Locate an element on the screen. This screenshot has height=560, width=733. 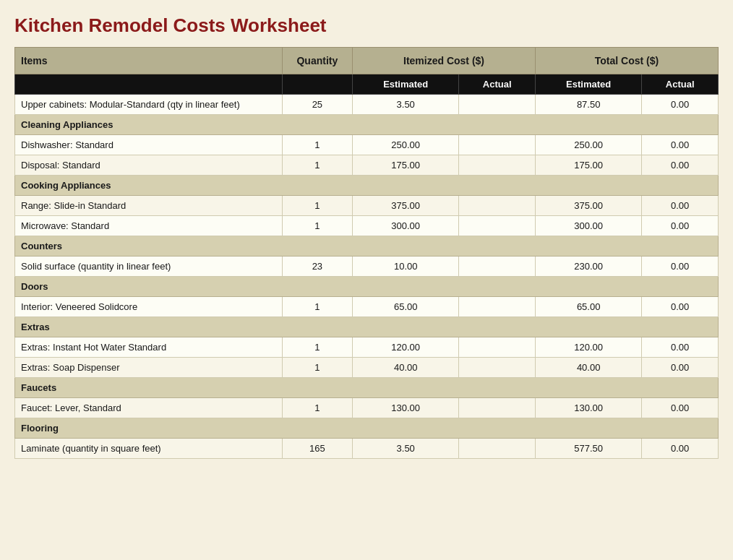
table-row: Solid surface (quantity in linear feet)2… is located at coordinates (367, 267).